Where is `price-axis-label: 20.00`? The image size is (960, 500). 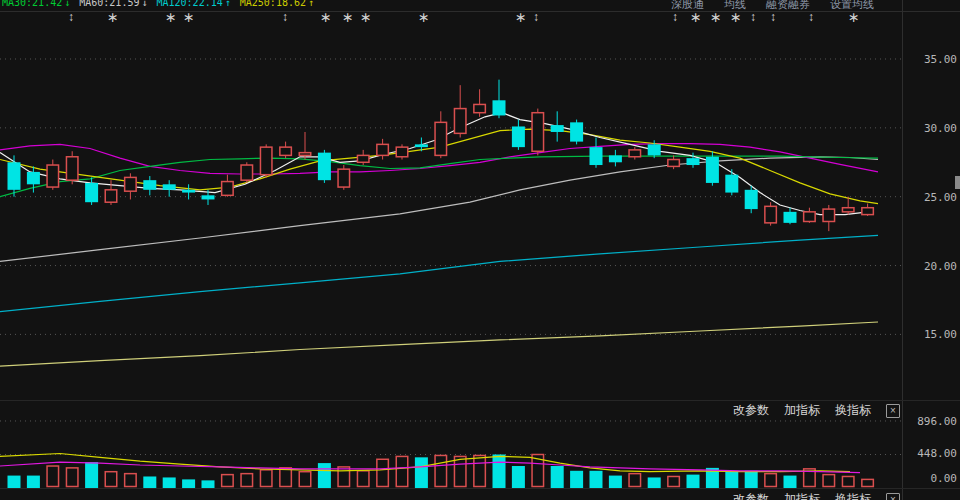 price-axis-label: 20.00 is located at coordinates (927, 266).